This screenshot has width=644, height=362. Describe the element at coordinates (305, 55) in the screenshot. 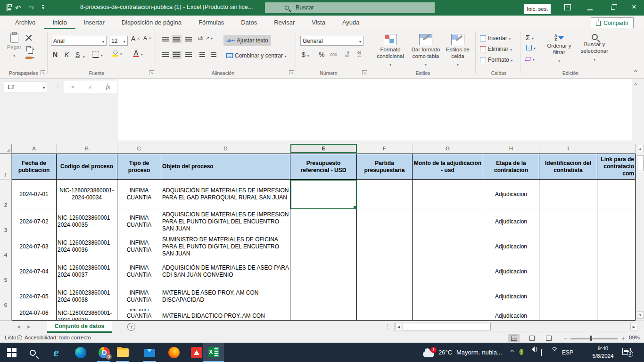

I see `currency-button: $` at that location.